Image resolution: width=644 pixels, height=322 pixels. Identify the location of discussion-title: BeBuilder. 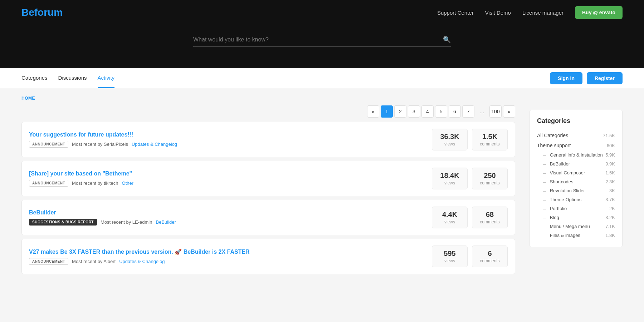
(227, 213).